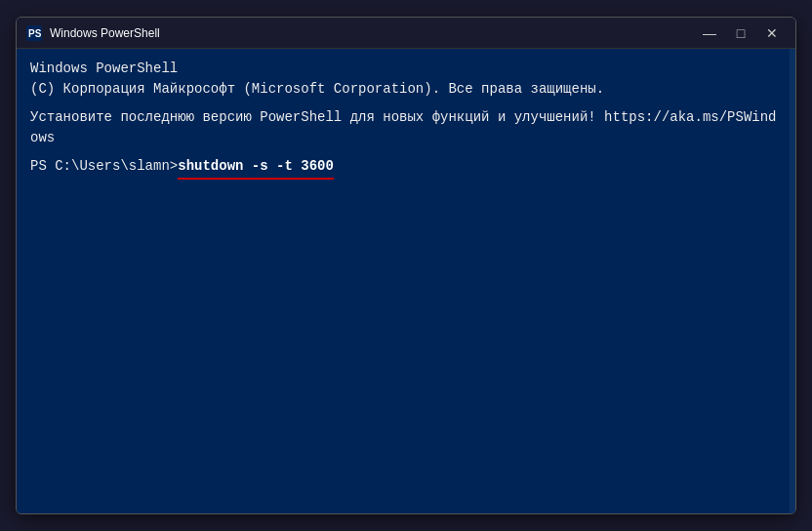 This screenshot has width=812, height=531. I want to click on titlebar: PS Windows PowerShell — □ ✕, so click(406, 33).